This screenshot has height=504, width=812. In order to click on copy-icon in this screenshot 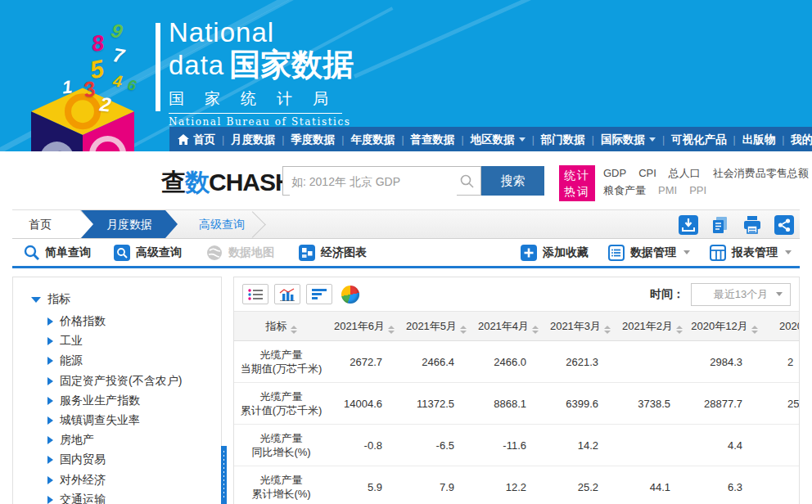, I will do `click(720, 225)`.